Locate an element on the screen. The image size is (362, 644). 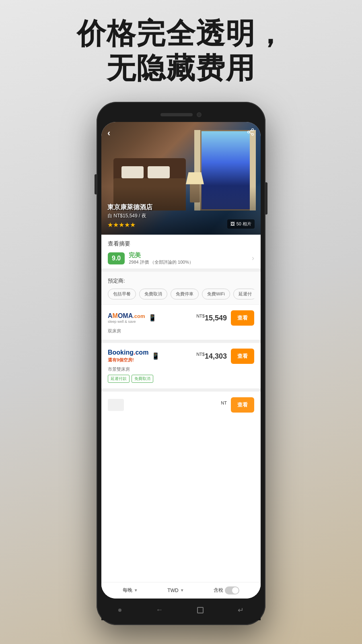
amoma-letter-m: M is located at coordinates (115, 316).